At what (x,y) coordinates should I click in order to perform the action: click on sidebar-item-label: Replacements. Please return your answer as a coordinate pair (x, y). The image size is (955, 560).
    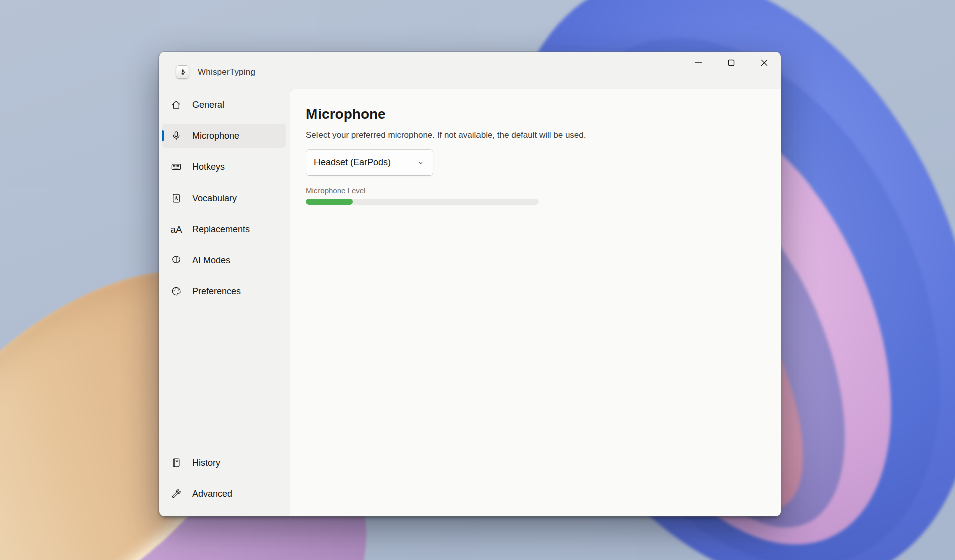
    Looking at the image, I should click on (221, 230).